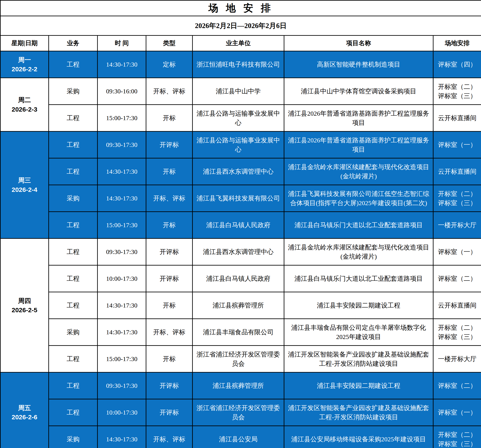  I want to click on table-row: 采购 14:30-17:30 开标、评标 浦江县丰瑞食品有限公司 浦江县丰瑞食品…, so click(241, 332).